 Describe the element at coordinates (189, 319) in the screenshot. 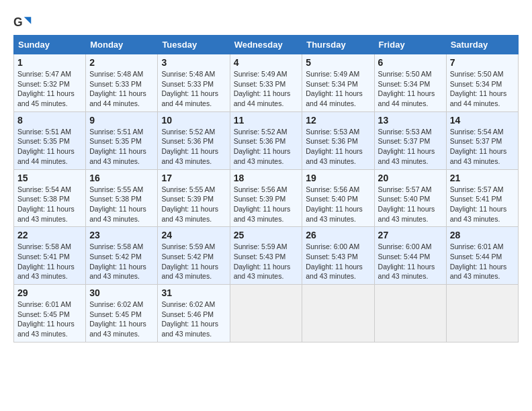

I see `day-info: Sunrise: 6:02 AM Sunset: 5:46 PM Dayligh…` at that location.